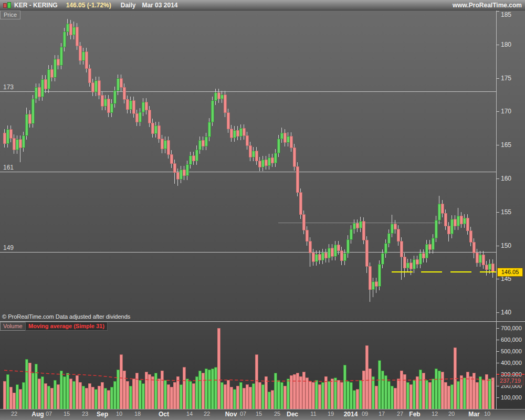  What do you see at coordinates (489, 5) in the screenshot?
I see `prorealtime-link: www.ProRealTime.com` at bounding box center [489, 5].